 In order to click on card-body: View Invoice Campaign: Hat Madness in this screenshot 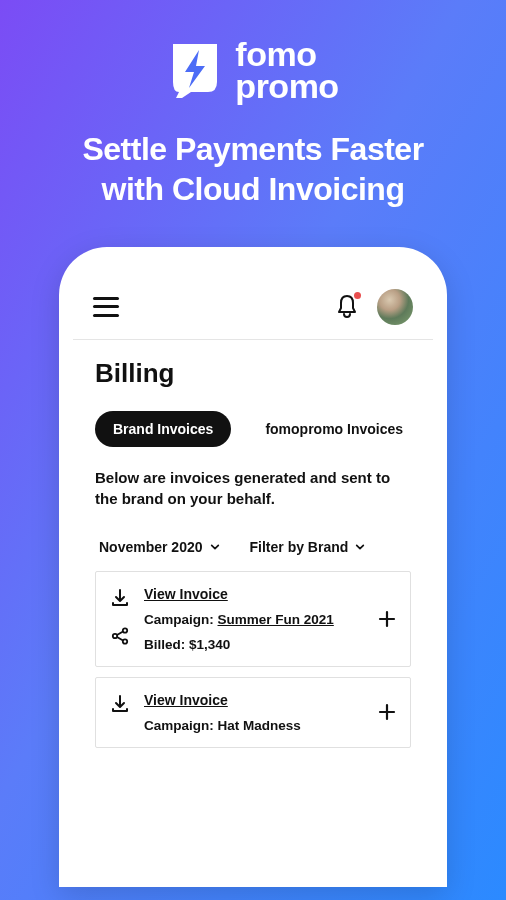, I will do `click(270, 712)`.